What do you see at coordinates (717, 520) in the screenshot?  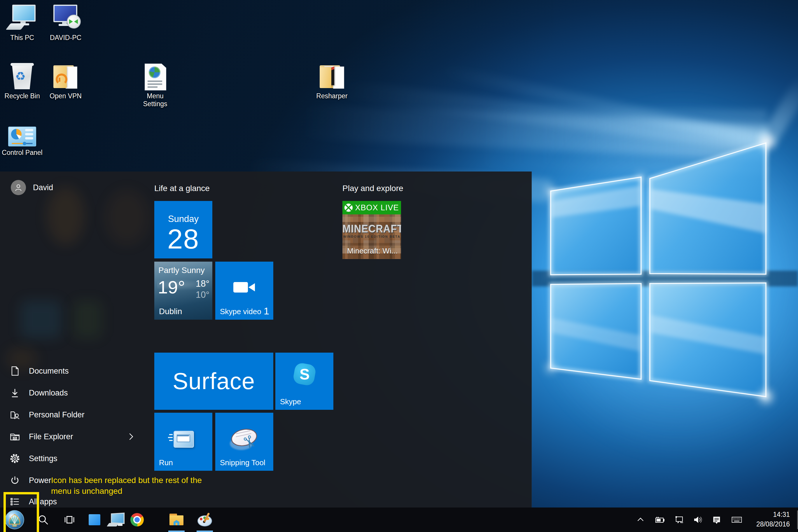 I see `action-center-icon` at bounding box center [717, 520].